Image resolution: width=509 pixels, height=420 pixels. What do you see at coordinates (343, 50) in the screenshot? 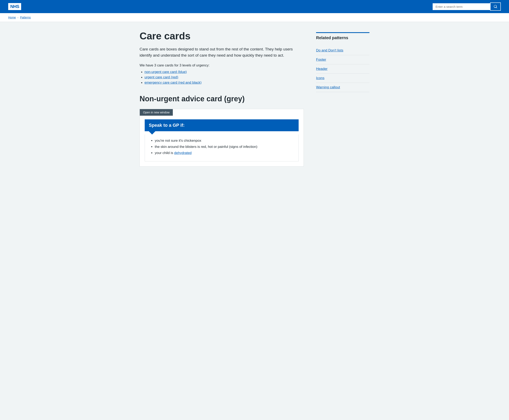
I see `sidebar-link-do-dont: Do and Don't lists` at bounding box center [343, 50].